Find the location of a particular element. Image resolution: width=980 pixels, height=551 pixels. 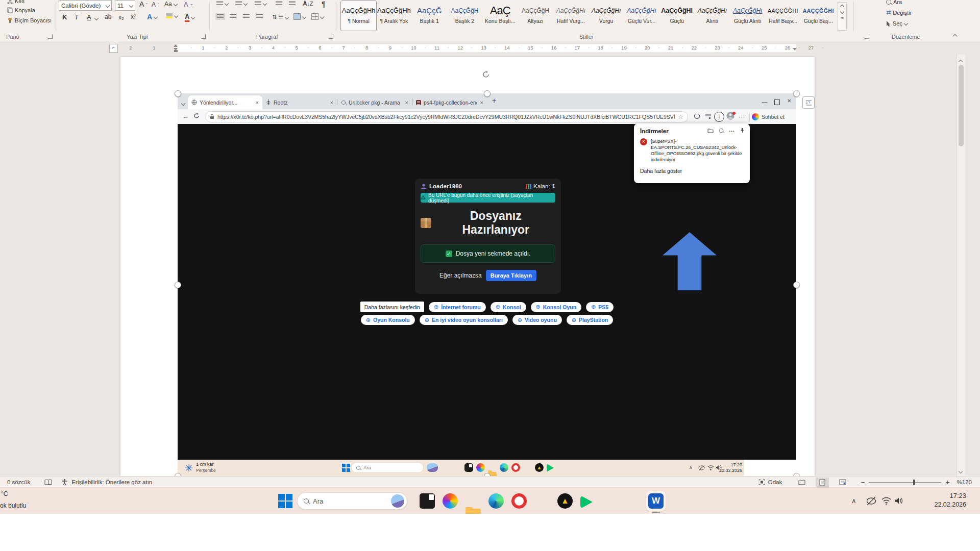

wifi-icon is located at coordinates (886, 501).